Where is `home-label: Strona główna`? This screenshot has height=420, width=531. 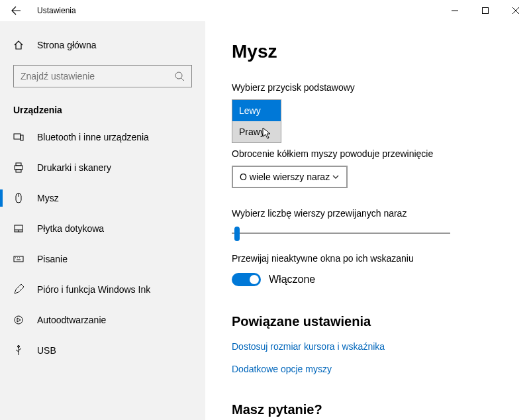
home-label: Strona główna is located at coordinates (67, 45).